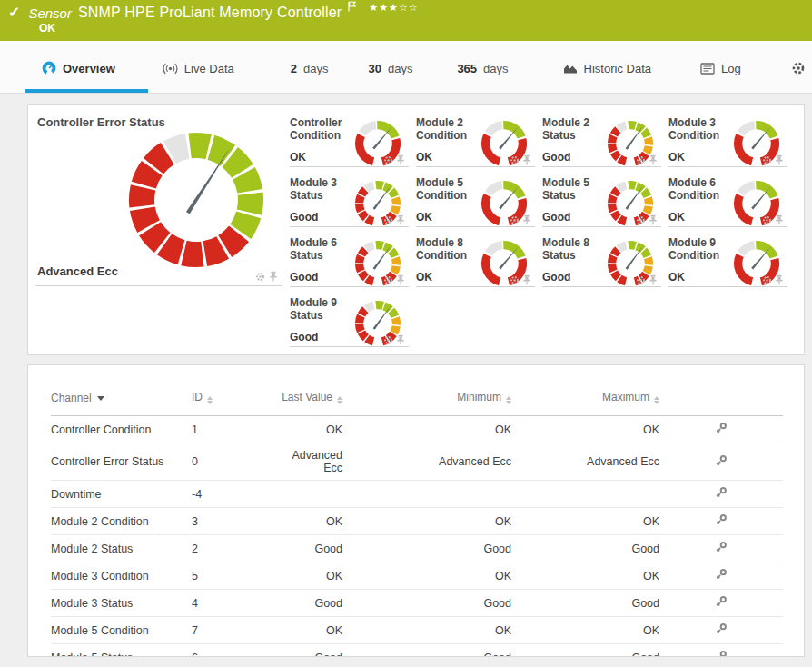  What do you see at coordinates (607, 75) in the screenshot?
I see `tab-historic-data: Historic Data` at bounding box center [607, 75].